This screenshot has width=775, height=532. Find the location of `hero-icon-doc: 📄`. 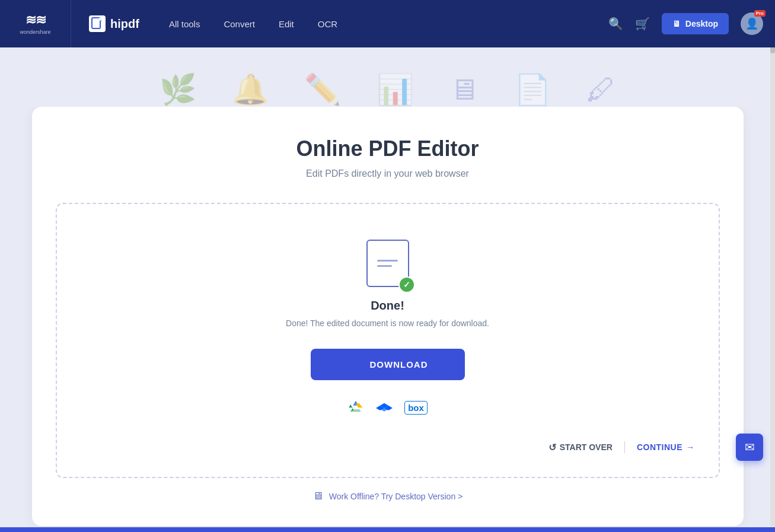

hero-icon-doc: 📄 is located at coordinates (532, 90).